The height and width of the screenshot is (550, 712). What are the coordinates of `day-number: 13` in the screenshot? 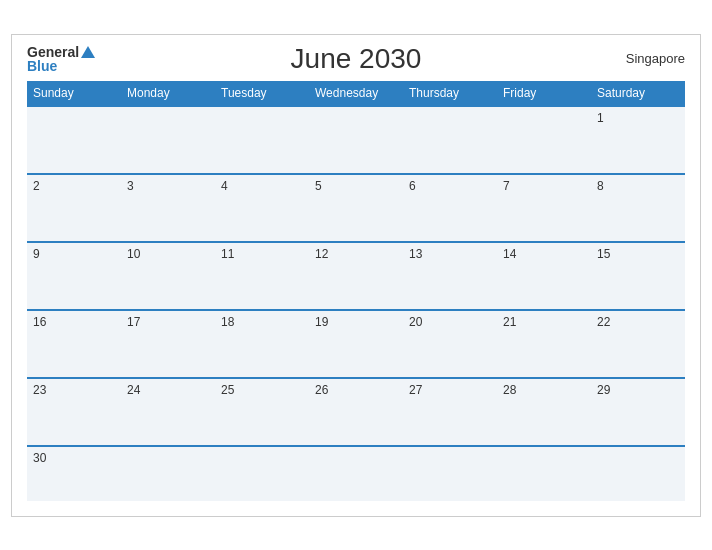 It's located at (416, 254).